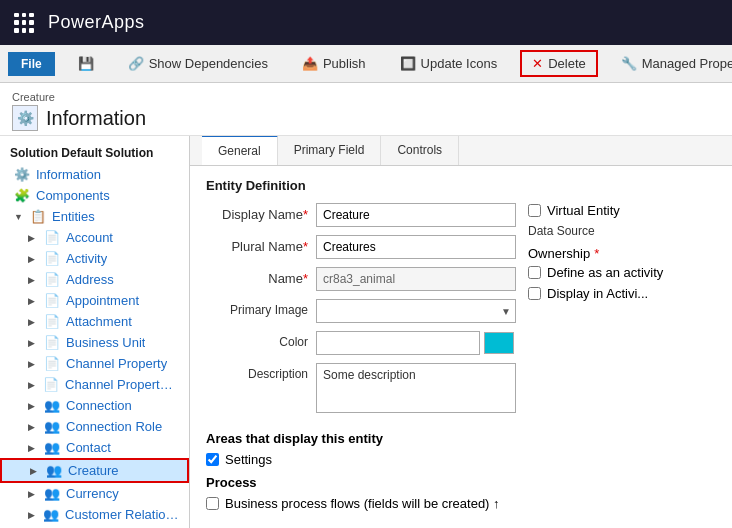 The width and height of the screenshot is (732, 528). What do you see at coordinates (94, 470) in the screenshot?
I see `sidebar-item-creature: ▶ 👥 Creature` at bounding box center [94, 470].